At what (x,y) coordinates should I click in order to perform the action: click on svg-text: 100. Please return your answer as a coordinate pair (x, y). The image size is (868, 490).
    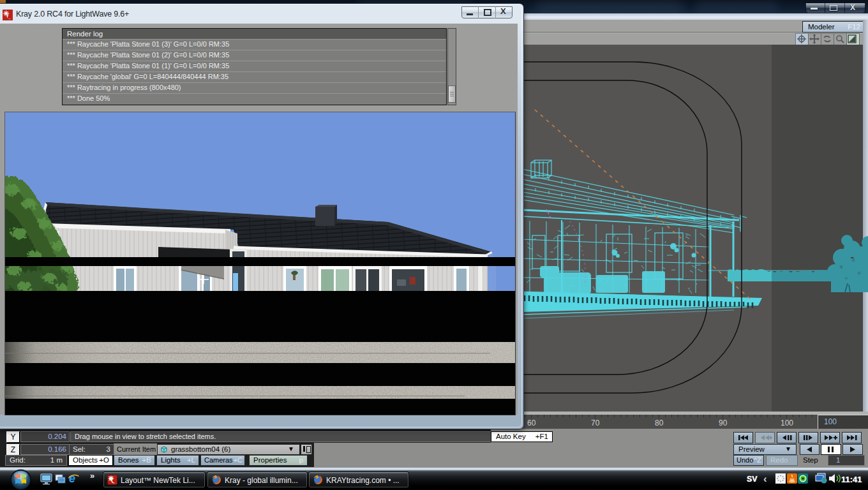
    Looking at the image, I should click on (787, 423).